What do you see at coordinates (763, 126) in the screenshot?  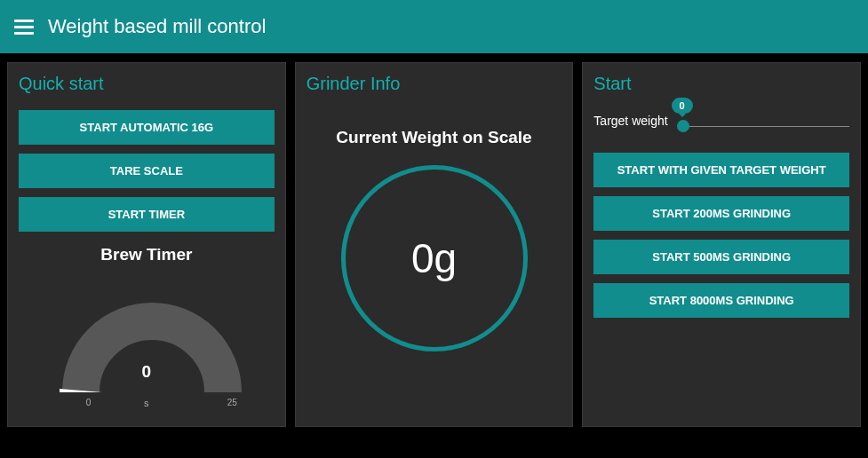 I see `slider-track` at bounding box center [763, 126].